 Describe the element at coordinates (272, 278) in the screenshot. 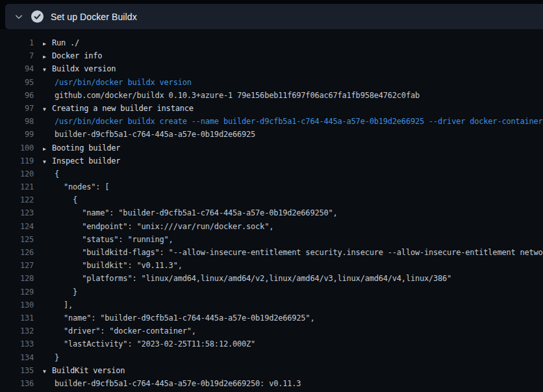

I see `log-line-row: 128 "platforms": "linux/amd64,linux/amd6…` at that location.